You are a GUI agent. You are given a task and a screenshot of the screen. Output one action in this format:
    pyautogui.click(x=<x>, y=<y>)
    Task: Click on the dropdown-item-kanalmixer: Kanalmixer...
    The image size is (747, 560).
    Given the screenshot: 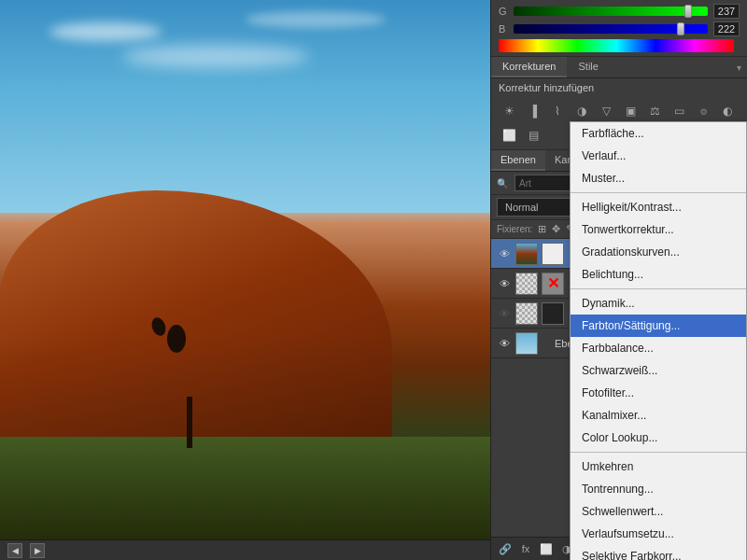 What is the action you would take?
    pyautogui.click(x=658, y=415)
    